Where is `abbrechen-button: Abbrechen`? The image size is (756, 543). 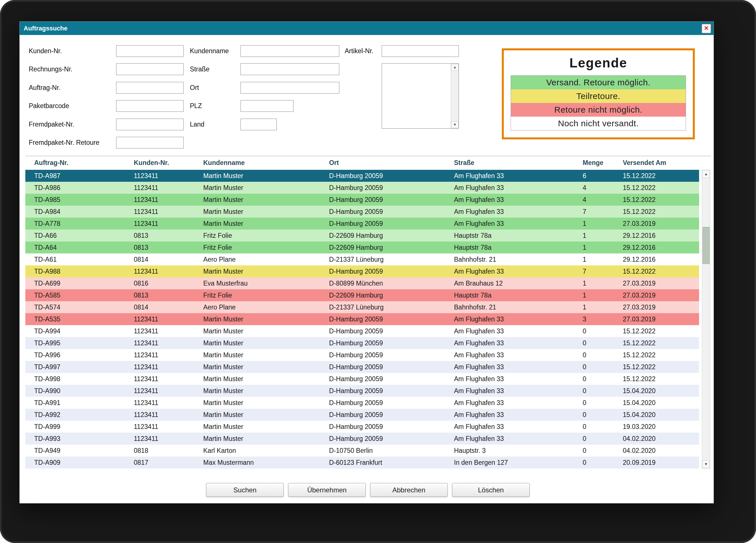 abbrechen-button: Abbrechen is located at coordinates (409, 490).